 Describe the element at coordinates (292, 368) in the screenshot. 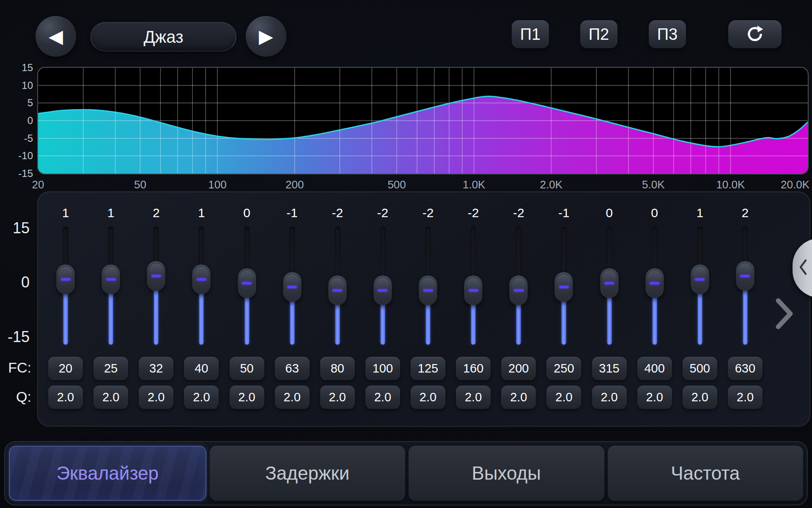

I see `band-fc-button: 63` at that location.